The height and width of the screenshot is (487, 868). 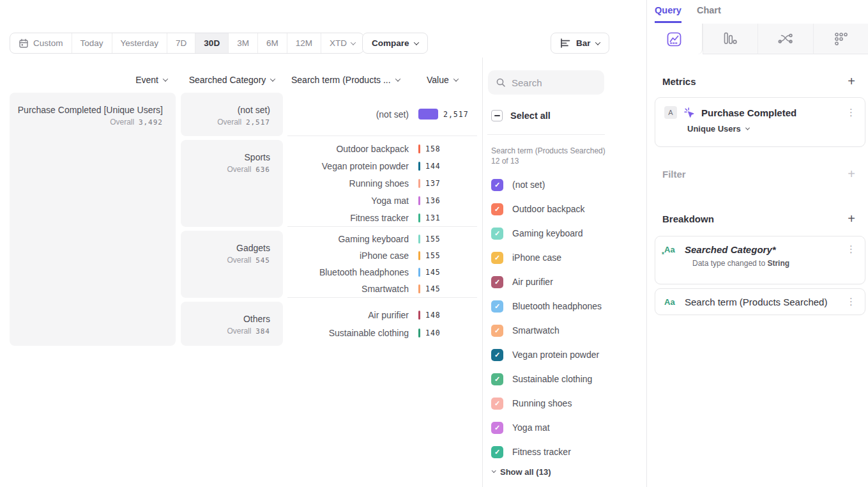 What do you see at coordinates (565, 185) in the screenshot?
I see `legend-item: ✓(not set)` at bounding box center [565, 185].